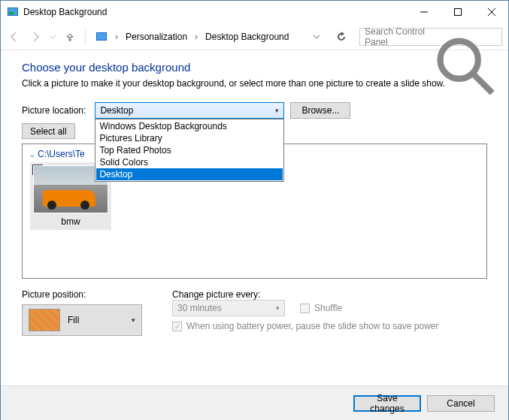 The height and width of the screenshot is (420, 509). Describe the element at coordinates (189, 150) in the screenshot. I see `picture-location-dropdown: Windows Desktop Backgrounds Pictures Lib…` at that location.